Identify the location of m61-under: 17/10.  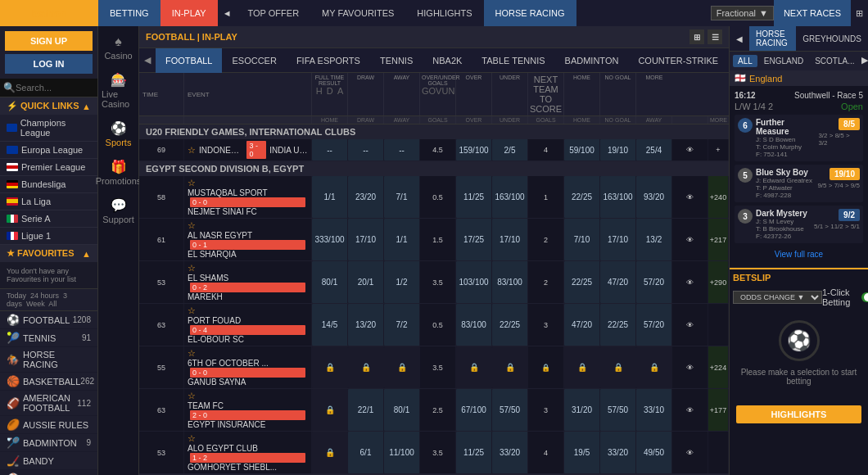
(510, 239).